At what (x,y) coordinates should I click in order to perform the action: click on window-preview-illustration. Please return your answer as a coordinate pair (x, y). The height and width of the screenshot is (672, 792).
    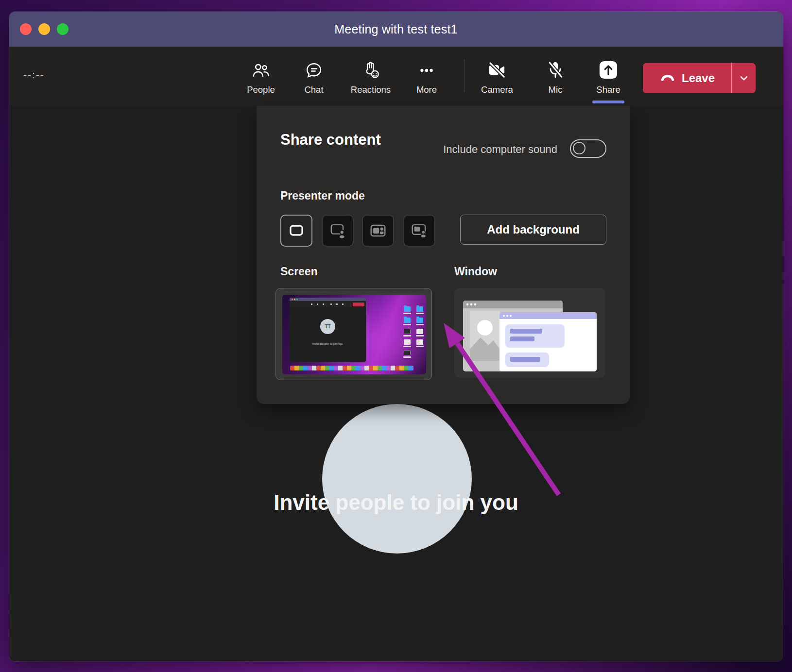
    Looking at the image, I should click on (530, 333).